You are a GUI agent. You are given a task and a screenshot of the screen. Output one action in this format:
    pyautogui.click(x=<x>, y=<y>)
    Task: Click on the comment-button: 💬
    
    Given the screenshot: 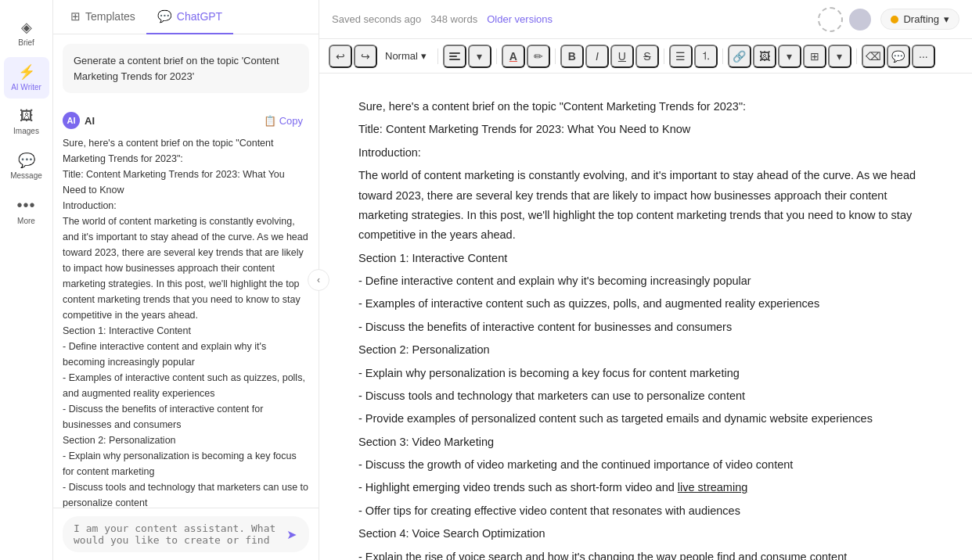 What is the action you would take?
    pyautogui.click(x=898, y=56)
    